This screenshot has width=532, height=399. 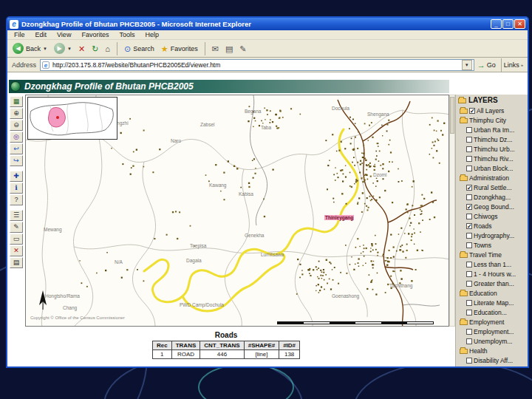 I want to click on pan-button: ✚, so click(x=16, y=176).